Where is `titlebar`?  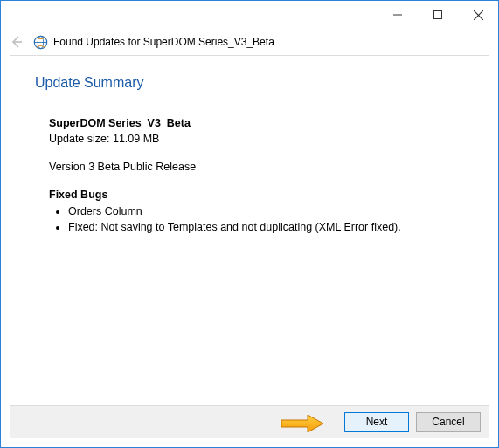
titlebar is located at coordinates (250, 15).